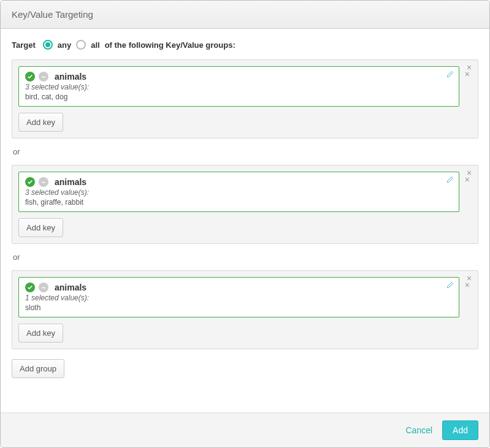 The height and width of the screenshot is (448, 490). Describe the element at coordinates (460, 430) in the screenshot. I see `add-button: Add` at that location.